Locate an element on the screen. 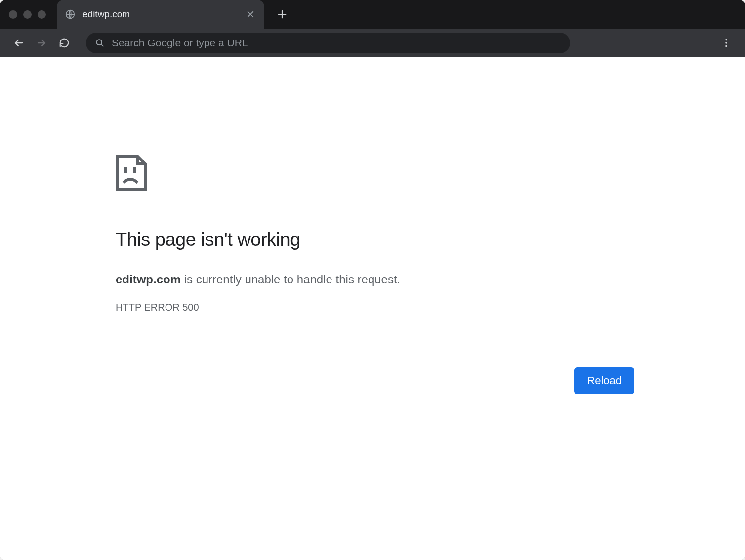  window-minimize-button is located at coordinates (28, 15).